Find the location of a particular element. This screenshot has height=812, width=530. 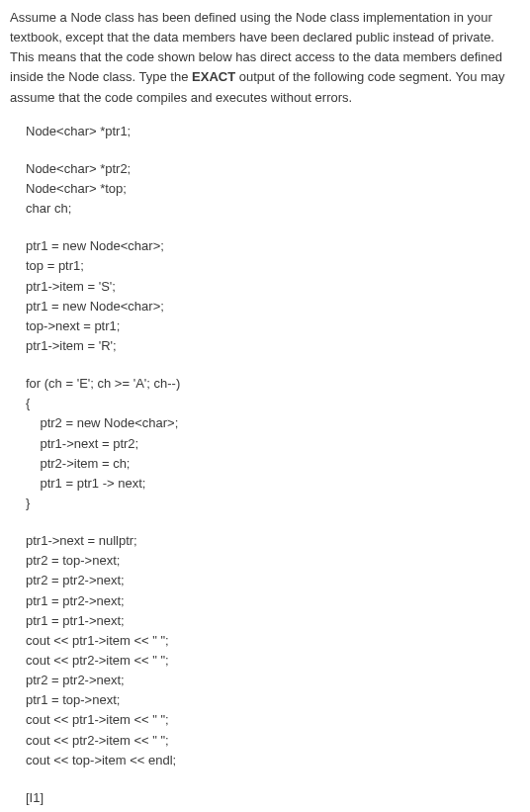

code-line: Node<char> *top; is located at coordinates (273, 189).